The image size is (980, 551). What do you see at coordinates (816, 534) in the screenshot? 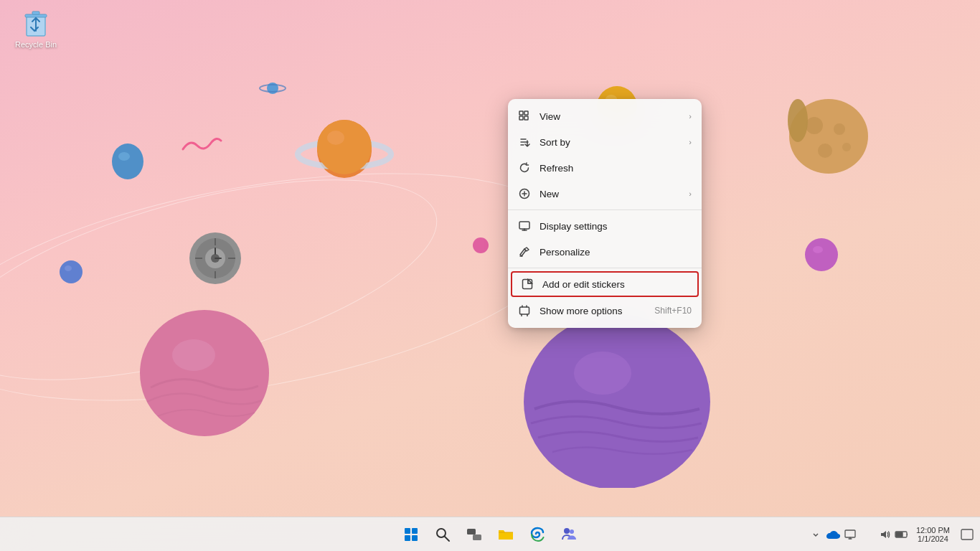
I see `tray-chevron` at bounding box center [816, 534].